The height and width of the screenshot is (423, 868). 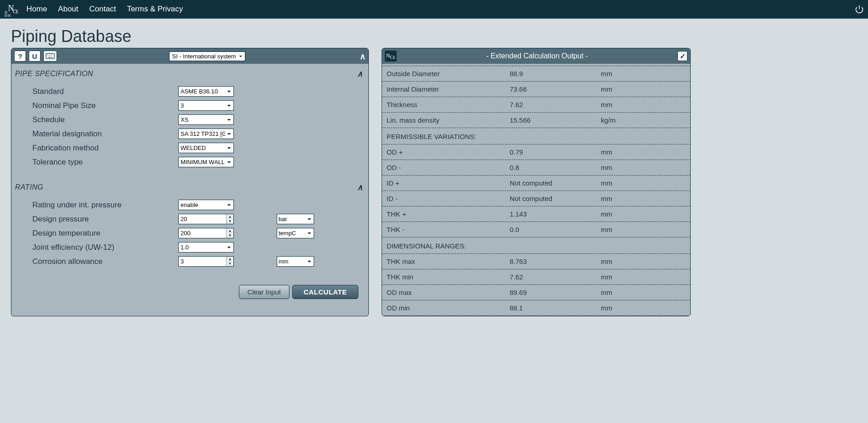 I want to click on label-corrosion: Corrosion allowance, so click(x=105, y=262).